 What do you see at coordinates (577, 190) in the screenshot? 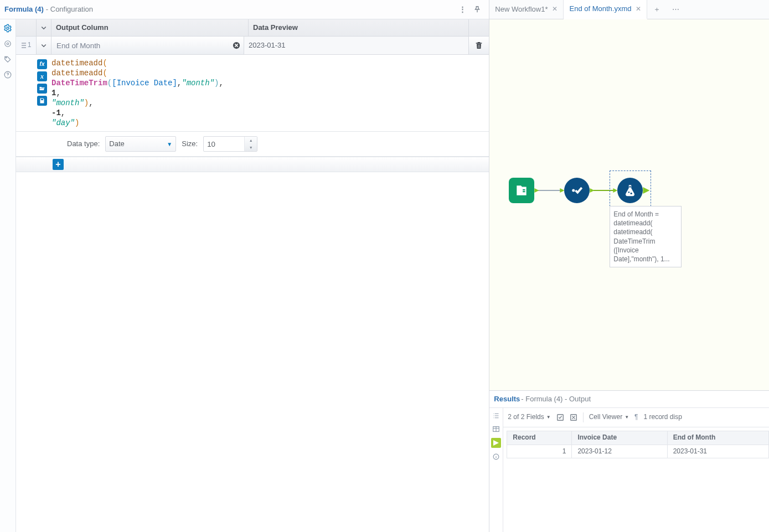
I see `select-tool-node` at bounding box center [577, 190].